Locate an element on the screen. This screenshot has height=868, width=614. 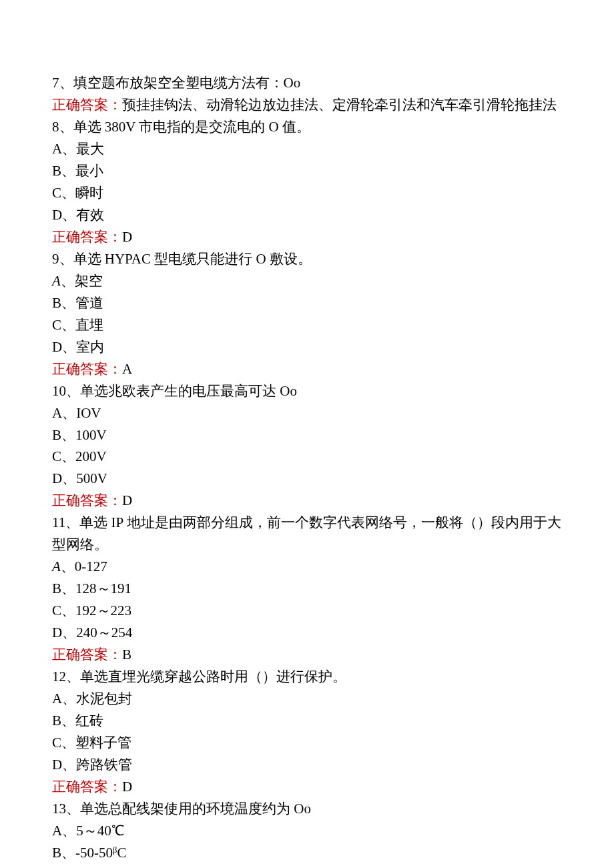
question-10-answer: 正确答案：D is located at coordinates (307, 500).